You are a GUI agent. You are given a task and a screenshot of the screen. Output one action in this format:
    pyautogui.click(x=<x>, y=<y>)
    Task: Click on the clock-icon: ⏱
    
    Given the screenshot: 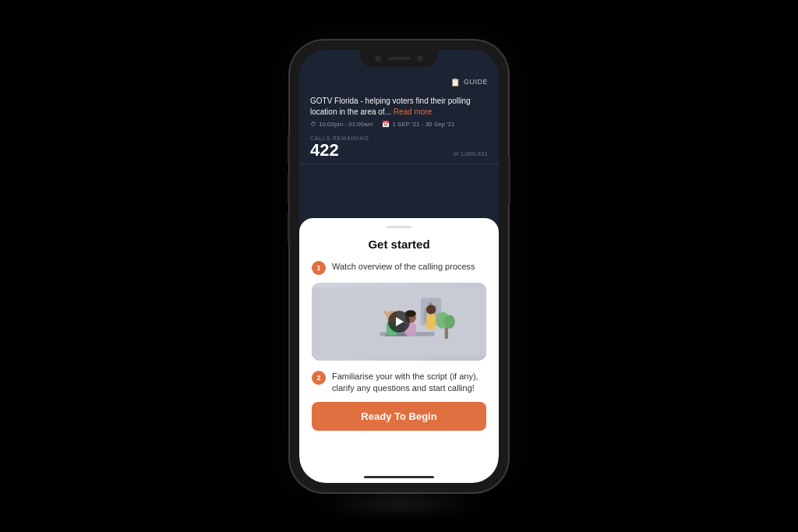 What is the action you would take?
    pyautogui.click(x=313, y=125)
    